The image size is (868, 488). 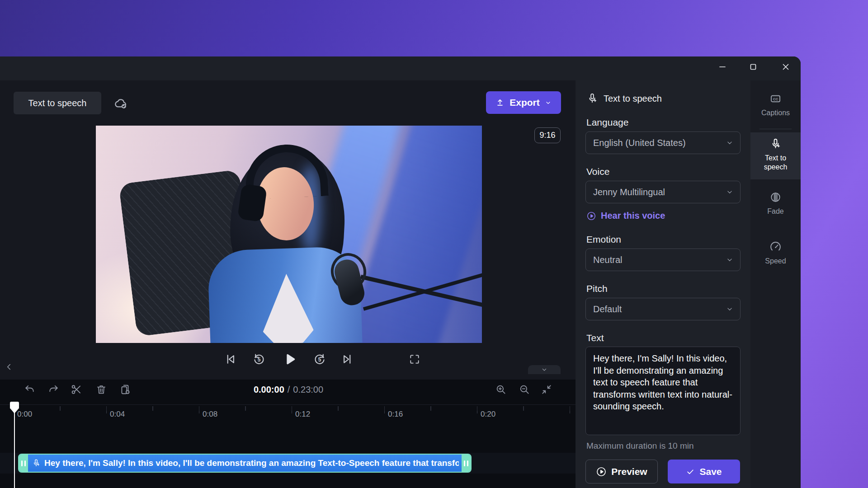 What do you see at coordinates (663, 260) in the screenshot?
I see `emotion-dropdown: Neutral` at bounding box center [663, 260].